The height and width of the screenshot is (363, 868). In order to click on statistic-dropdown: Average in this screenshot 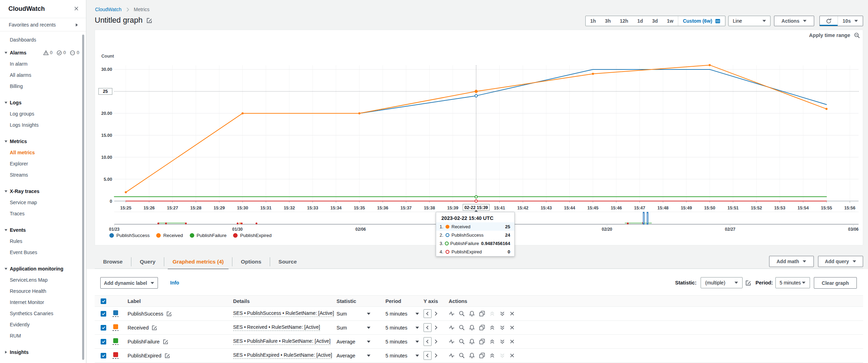, I will do `click(346, 342)`.